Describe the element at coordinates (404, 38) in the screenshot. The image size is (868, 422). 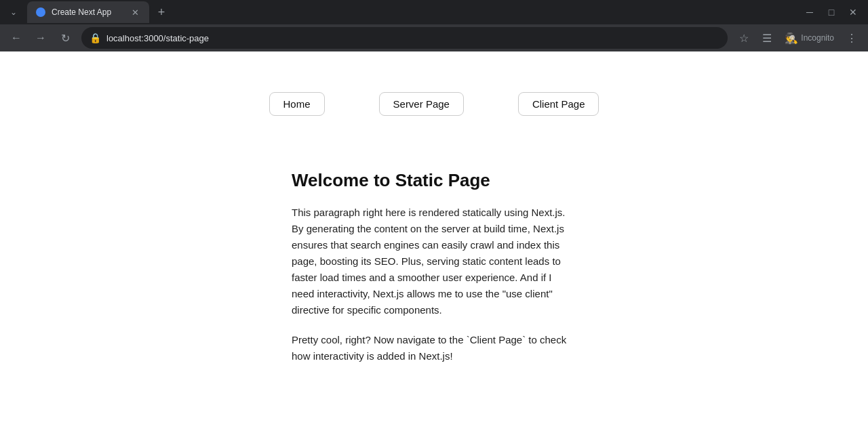
I see `address-bar-container: 🔒` at that location.